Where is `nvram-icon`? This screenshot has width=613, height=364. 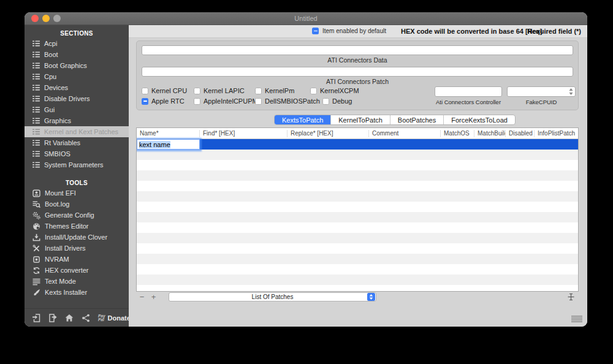 nvram-icon is located at coordinates (37, 260).